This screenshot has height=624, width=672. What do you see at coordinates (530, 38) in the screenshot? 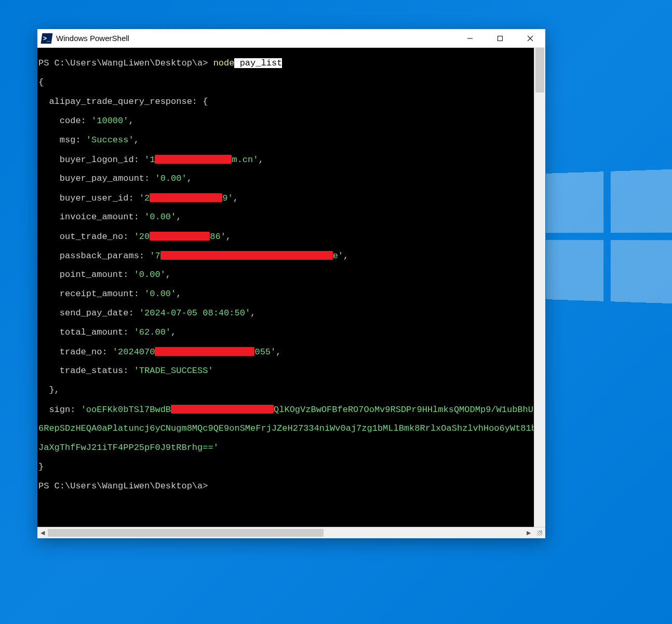
I see `close-button` at bounding box center [530, 38].